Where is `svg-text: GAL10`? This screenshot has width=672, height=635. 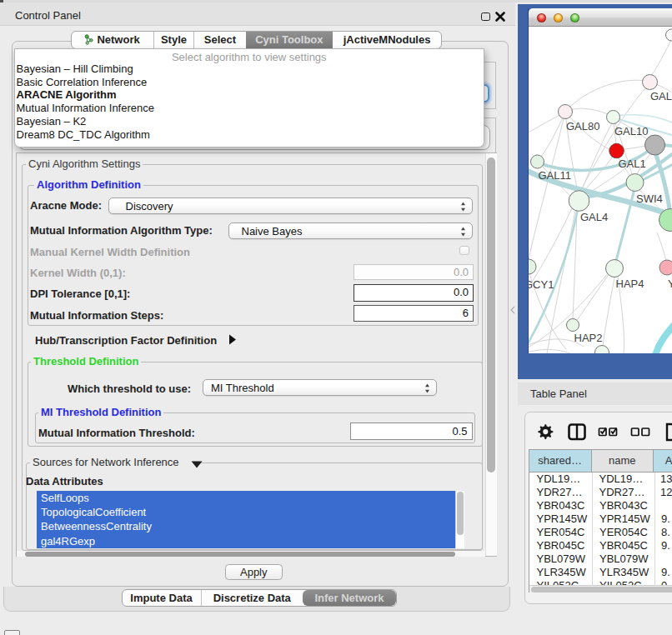
svg-text: GAL10 is located at coordinates (631, 132).